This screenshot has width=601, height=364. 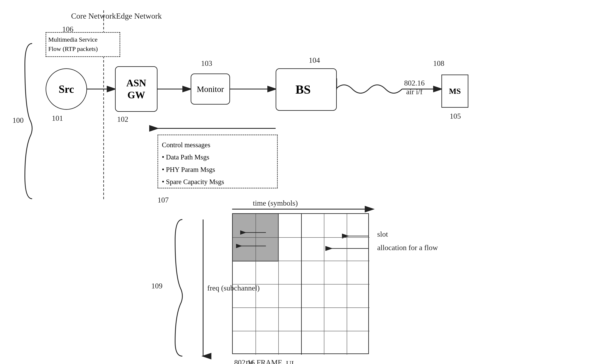 What do you see at coordinates (123, 119) in the screenshot?
I see `ref-102: 102` at bounding box center [123, 119].